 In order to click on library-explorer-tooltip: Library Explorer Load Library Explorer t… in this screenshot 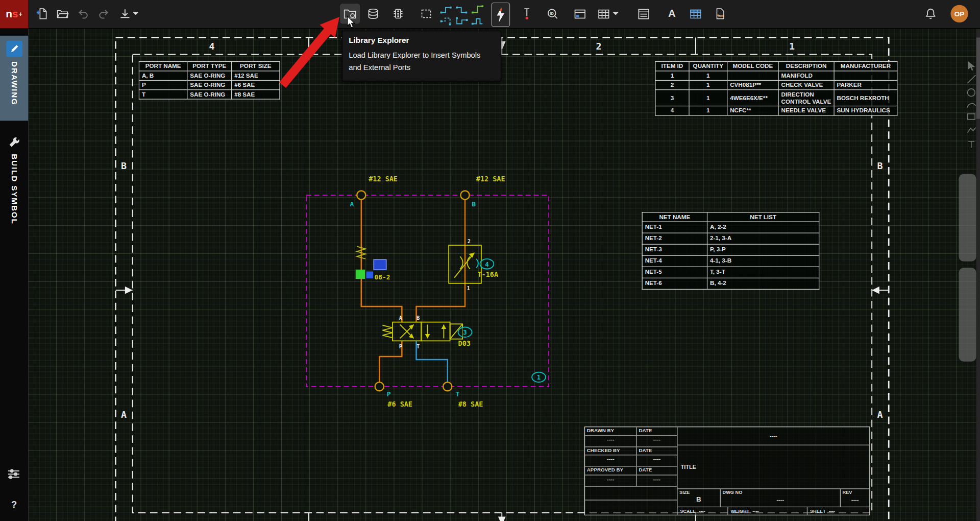, I will do `click(422, 56)`.